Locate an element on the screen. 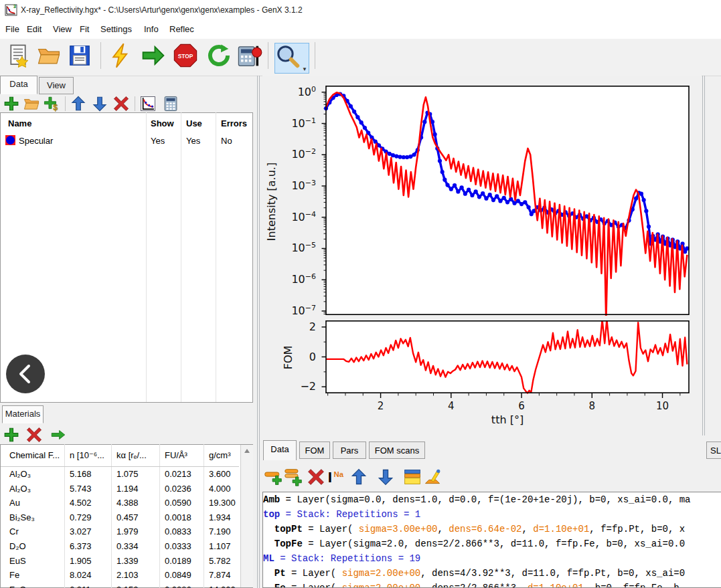  save-button is located at coordinates (80, 56).